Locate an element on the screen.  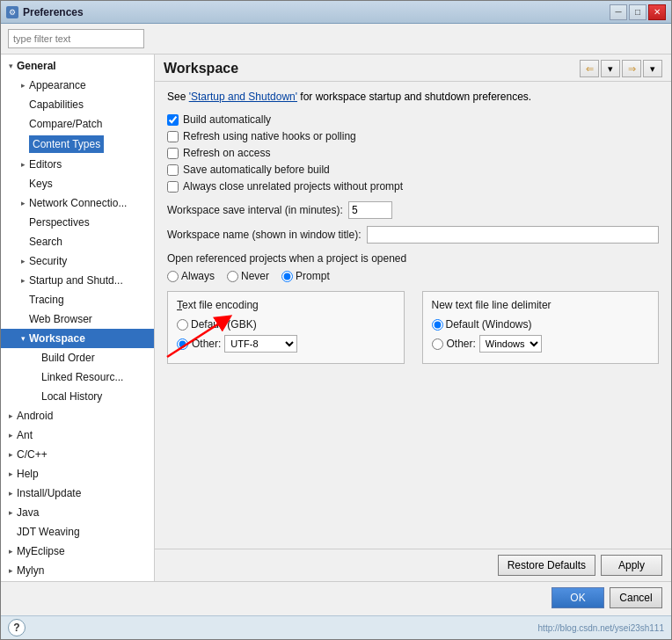
sidebar-item-startup: Startup and Shutd... is located at coordinates (77, 280).